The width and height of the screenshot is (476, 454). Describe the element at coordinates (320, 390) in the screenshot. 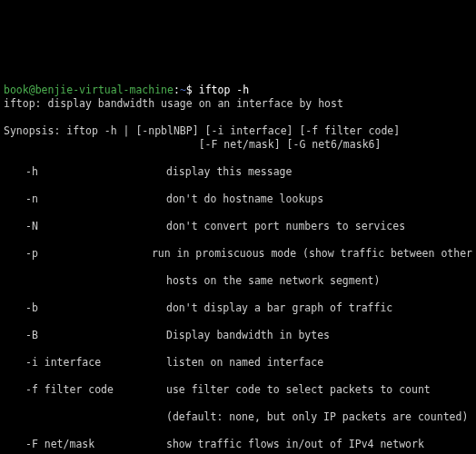

I see `option-desc: use filter code to select packets to cou…` at that location.